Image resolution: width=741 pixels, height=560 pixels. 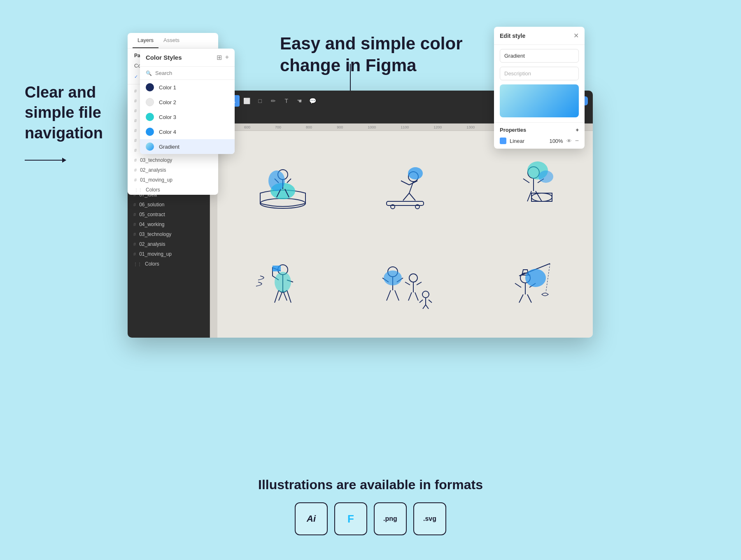 I want to click on cs-panel-header: Color Styles ⊞ +, so click(x=187, y=58).